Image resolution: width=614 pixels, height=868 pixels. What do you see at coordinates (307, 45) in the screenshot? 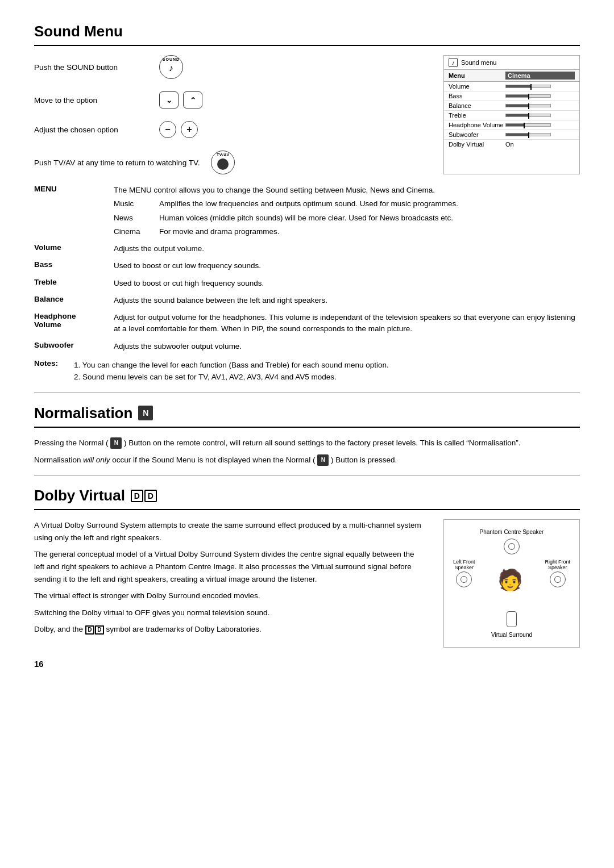
I see `top-divider` at bounding box center [307, 45].